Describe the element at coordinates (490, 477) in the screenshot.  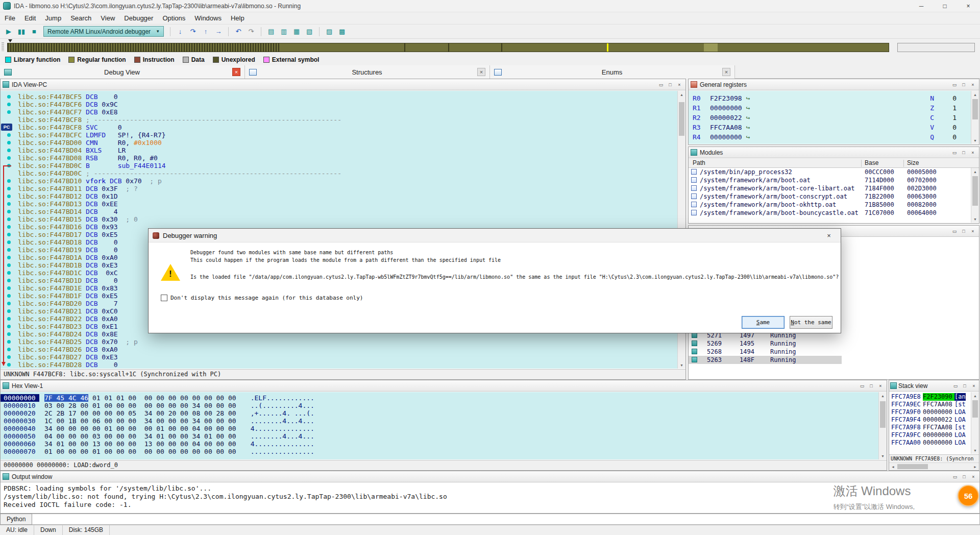
I see `panel-header: Output window ▭□×` at that location.